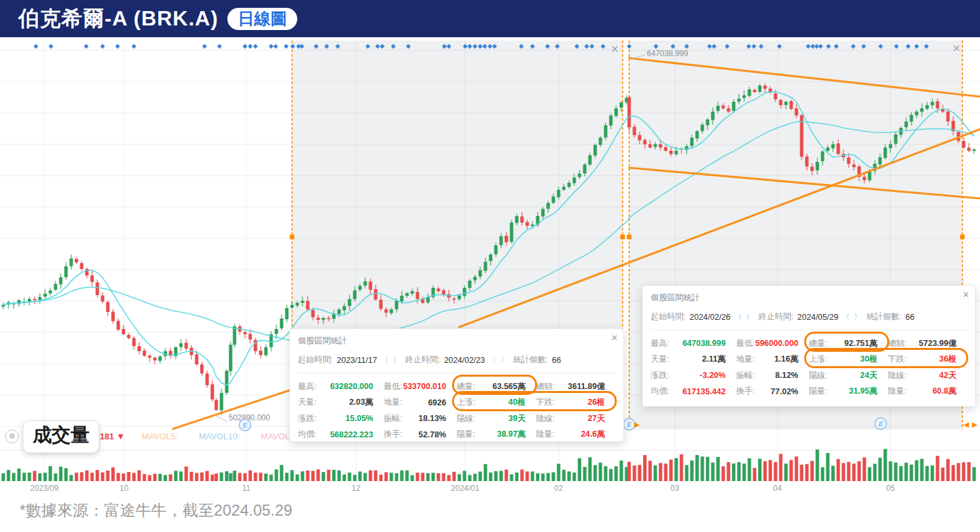  I want to click on stat-cell: 最低:533700.010, so click(420, 386).